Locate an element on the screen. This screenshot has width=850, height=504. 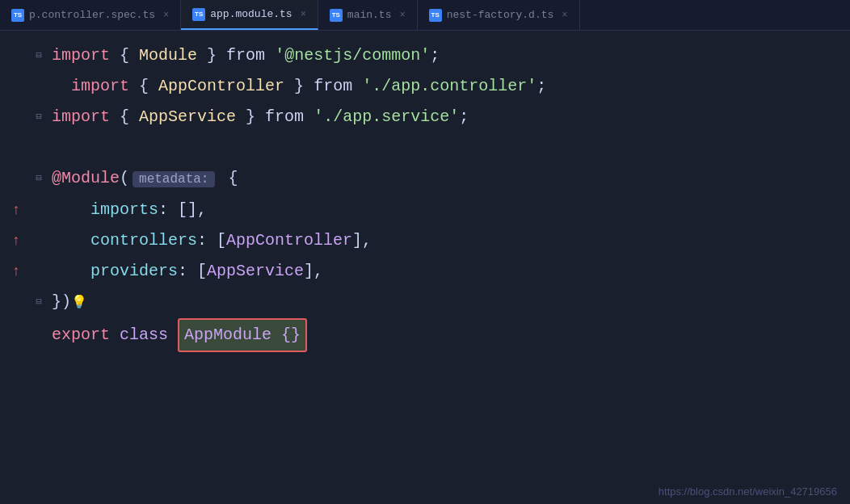
tab-label: p.controller.spec.ts is located at coordinates (92, 15).